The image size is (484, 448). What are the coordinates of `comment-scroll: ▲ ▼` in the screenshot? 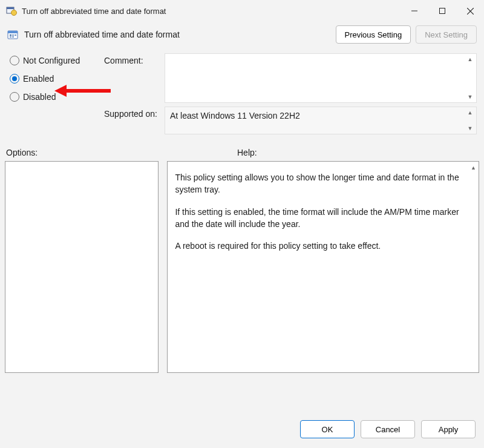 It's located at (470, 78).